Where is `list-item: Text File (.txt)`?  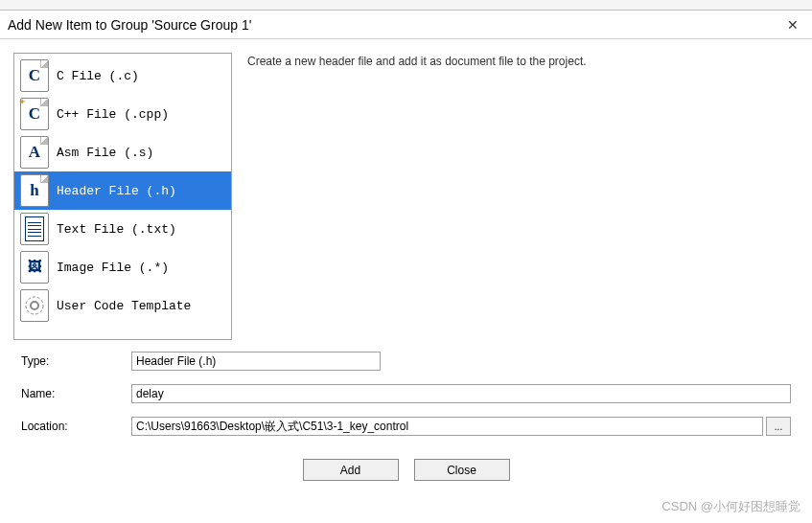 list-item: Text File (.txt) is located at coordinates (123, 229).